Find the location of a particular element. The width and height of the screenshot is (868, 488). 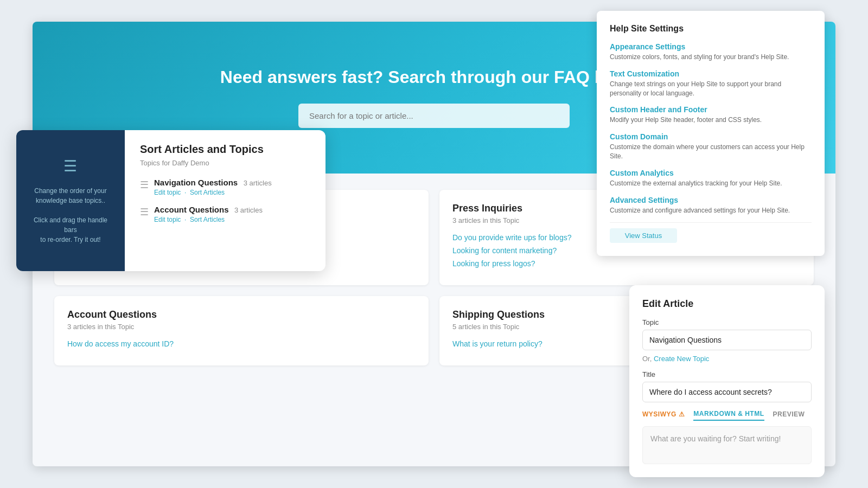

hero-title: Need answers fast? Search through our FA… is located at coordinates (434, 77).